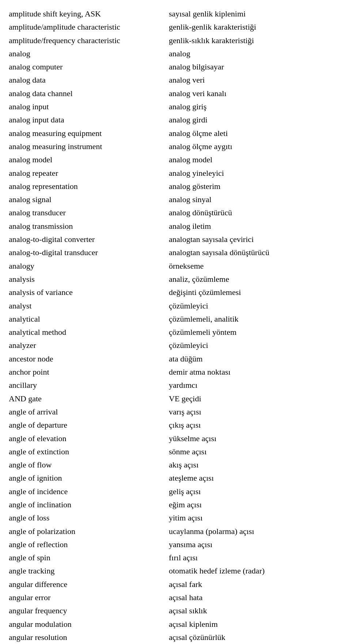 The width and height of the screenshot is (351, 644). What do you see at coordinates (256, 425) in the screenshot?
I see `translation: çıkış açısı` at bounding box center [256, 425].